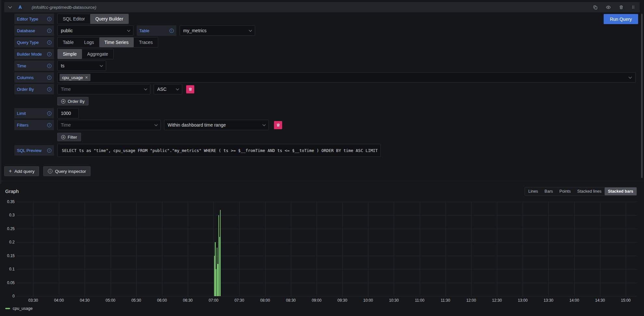 This screenshot has height=316, width=644. What do you see at coordinates (346, 77) in the screenshot?
I see `columns-multiselect: cpu_usage ×` at bounding box center [346, 77].